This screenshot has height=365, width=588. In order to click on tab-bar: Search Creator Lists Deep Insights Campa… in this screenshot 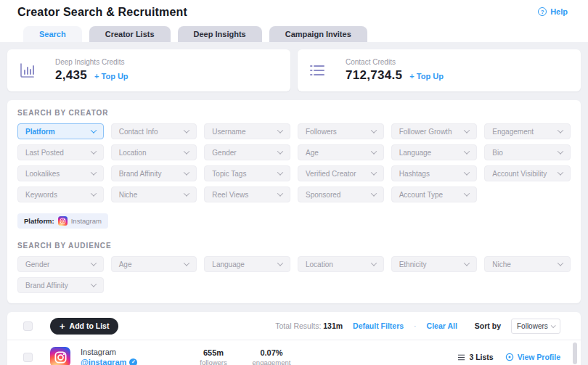, I will do `click(294, 34)`.